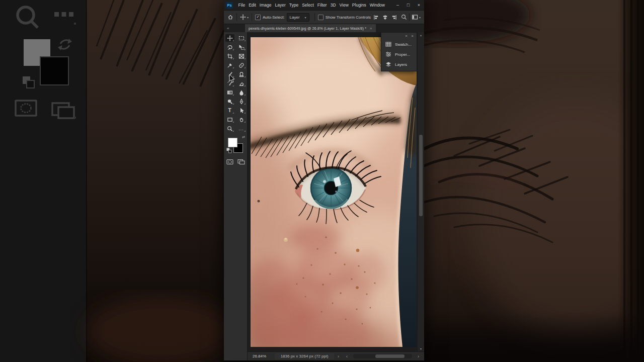 This screenshot has height=362, width=644. What do you see at coordinates (419, 356) in the screenshot?
I see `scroll-right-icon: ›` at bounding box center [419, 356].